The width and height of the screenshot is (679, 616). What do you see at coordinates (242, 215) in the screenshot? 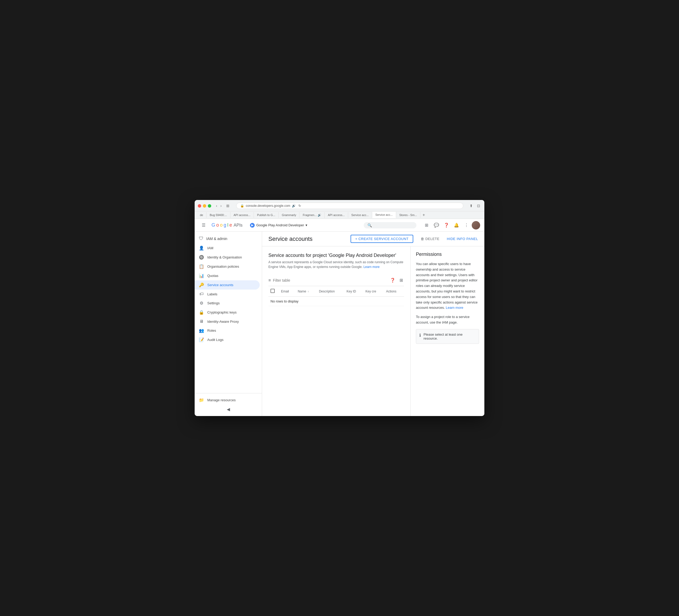
I see `browser-tab-api1: API access...` at bounding box center [242, 215].